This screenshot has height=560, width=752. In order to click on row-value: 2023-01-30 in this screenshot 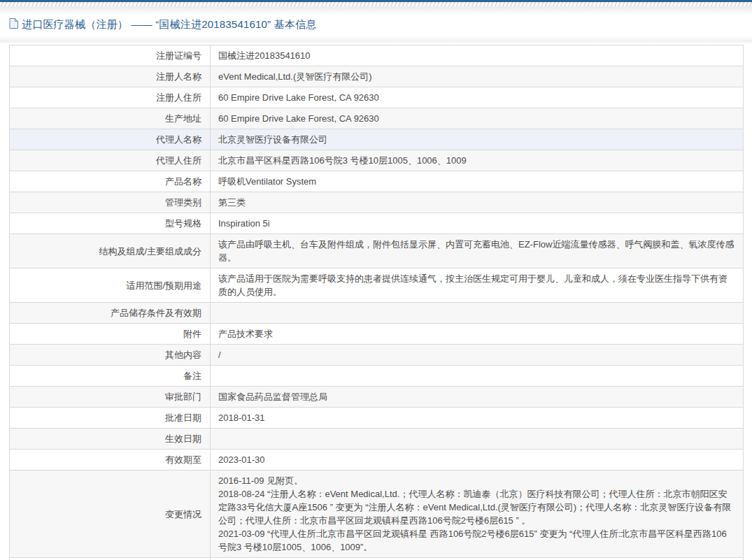, I will do `click(477, 460)`.